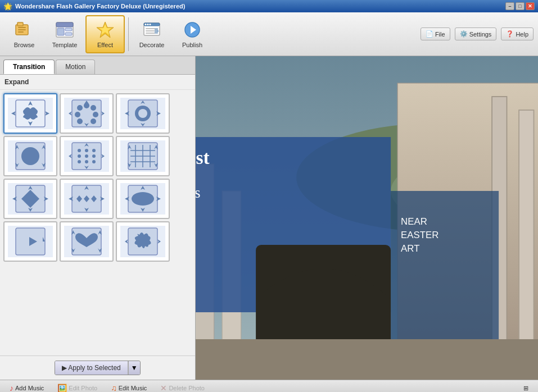  I want to click on bottom-toolbar: ♪ Add Music 🖼️ Edit Photo ♫ Edit Music ✕…, so click(269, 386).